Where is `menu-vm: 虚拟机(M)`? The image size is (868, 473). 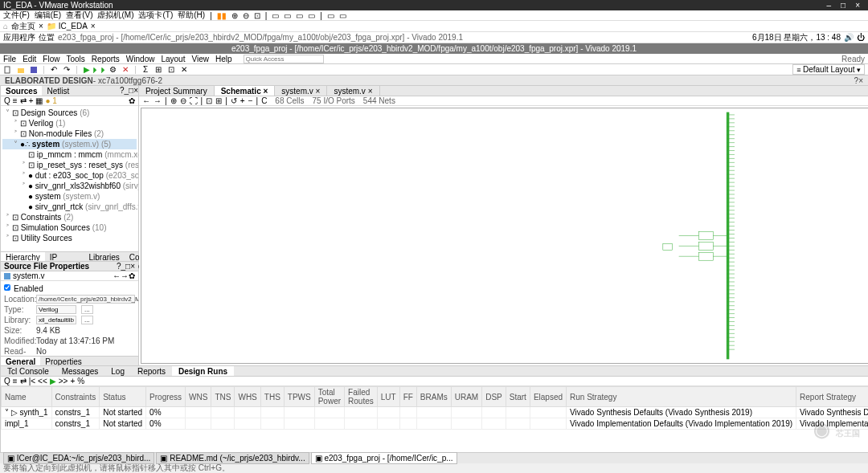 menu-vm: 虚拟机(M) is located at coordinates (116, 15).